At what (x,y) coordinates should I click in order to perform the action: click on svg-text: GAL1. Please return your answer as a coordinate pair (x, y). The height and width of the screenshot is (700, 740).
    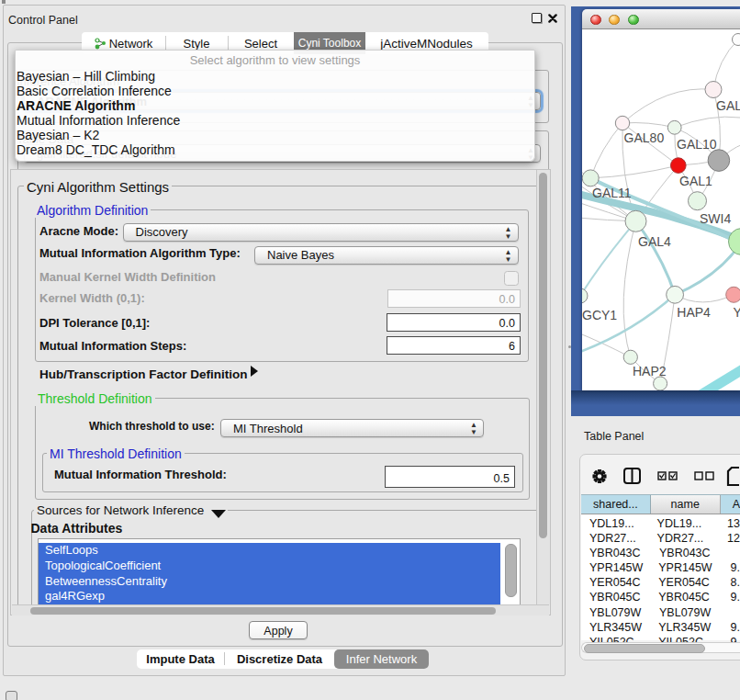
    Looking at the image, I should click on (696, 181).